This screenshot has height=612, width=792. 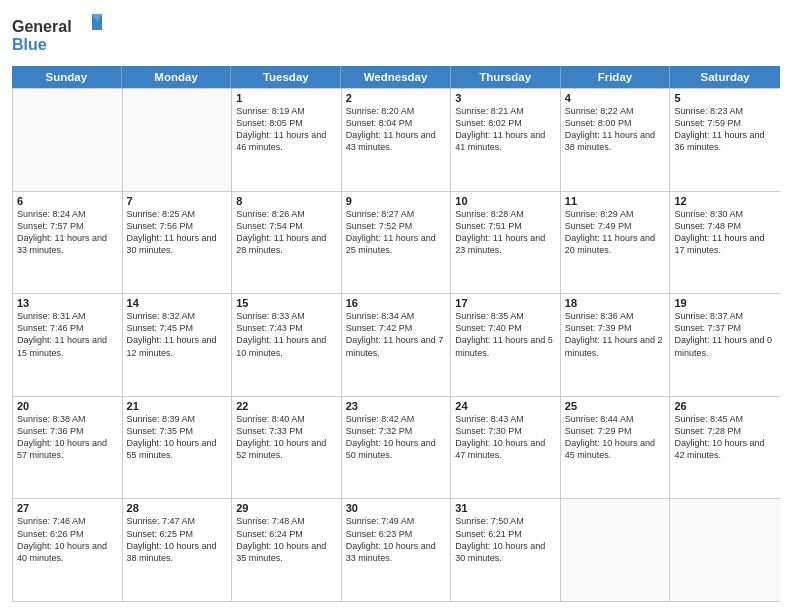 I want to click on day-cell-14: 14Sunrise: 8:32 AM Sunset: 7:45 PM Dayli…, so click(x=178, y=345).